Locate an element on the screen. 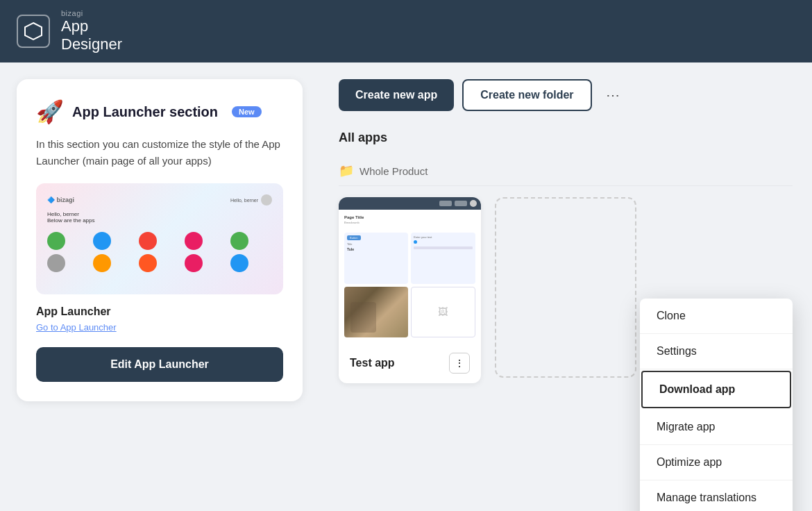 Image resolution: width=812 pixels, height=511 pixels. launcher-preview: 🔷 bizagi Hello, berner Hello, bernerBelo… is located at coordinates (160, 239).